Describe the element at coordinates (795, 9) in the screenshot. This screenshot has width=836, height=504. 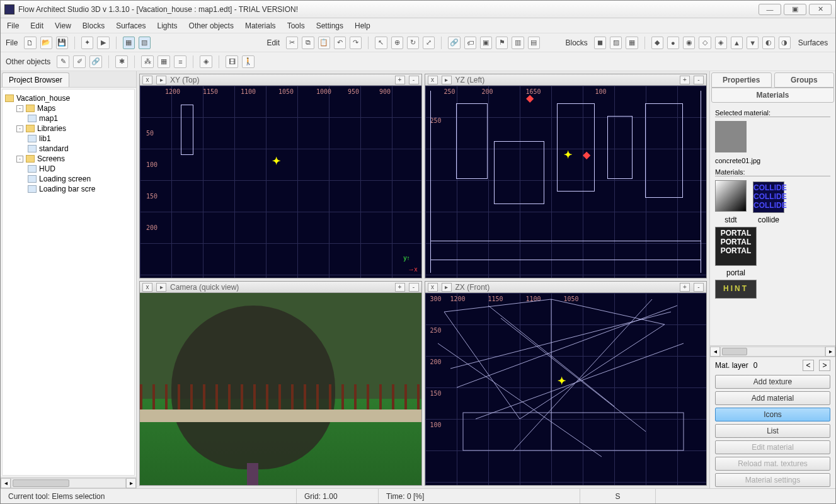
I see `maximize-button: ▣` at that location.